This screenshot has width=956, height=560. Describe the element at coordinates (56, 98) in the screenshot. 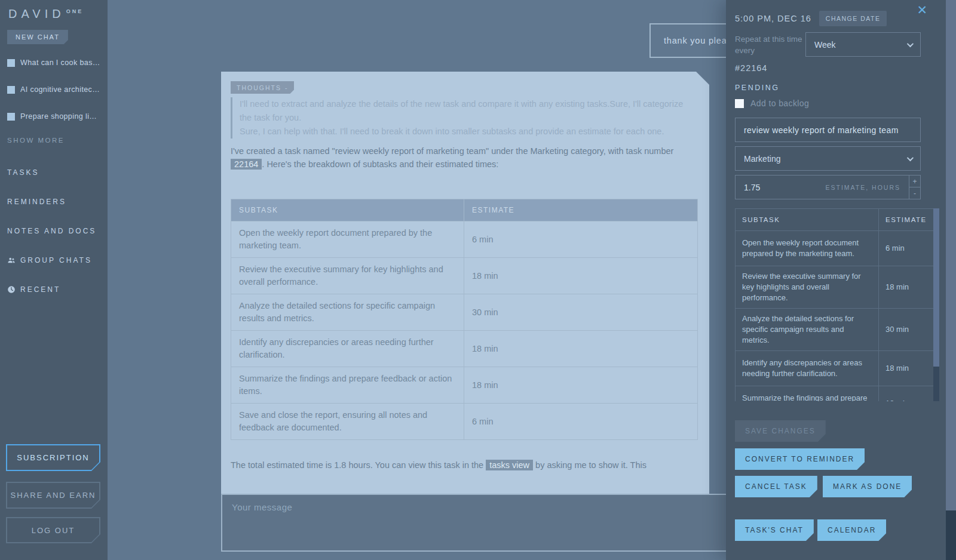

I see `chat-history-list: What can I cook bas… AI cognitive archit…` at that location.